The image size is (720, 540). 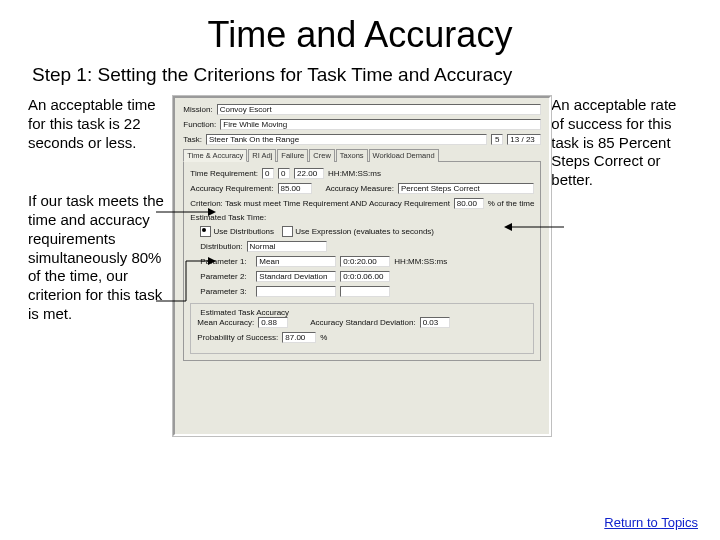 What do you see at coordinates (309, 174) in the screenshot?
I see `time-ss: 22.00` at bounding box center [309, 174].